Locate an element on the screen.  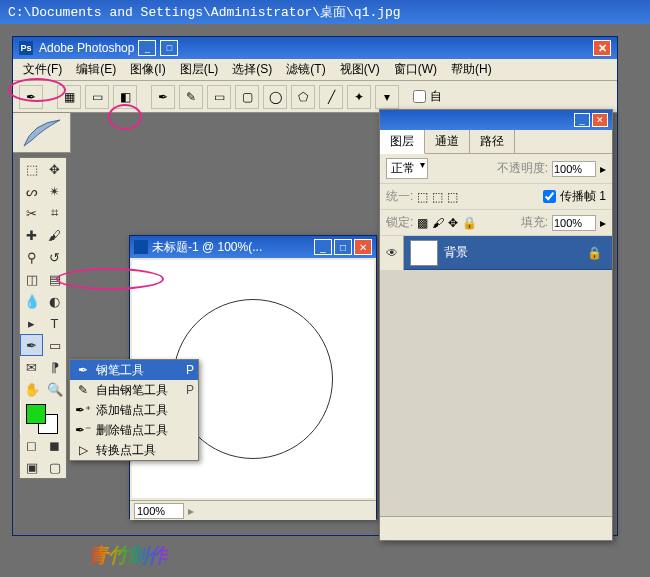
lock-paint-icon: 🖌 is located at coordinates (438, 223).